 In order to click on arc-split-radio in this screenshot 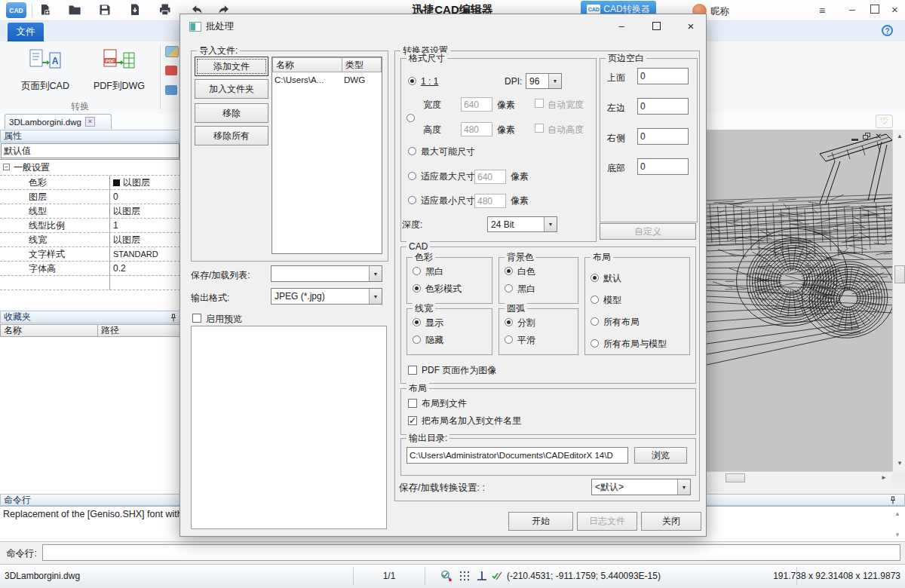, I will do `click(508, 323)`.